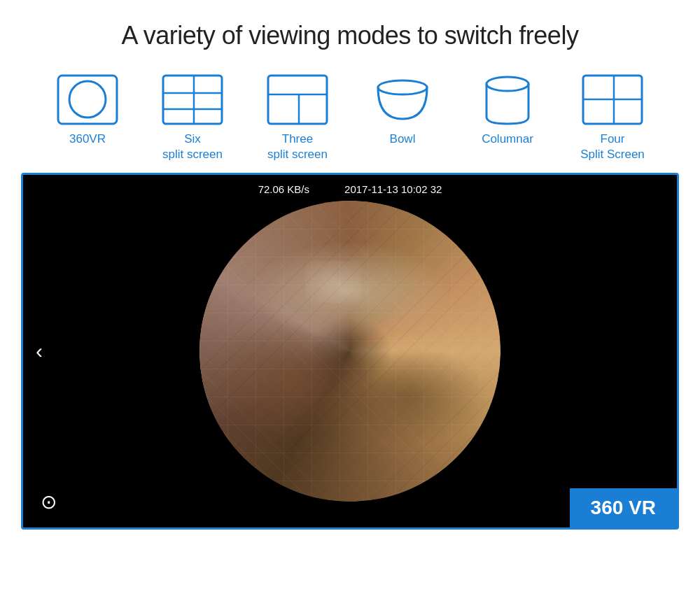 The height and width of the screenshot is (610, 700). I want to click on mode-three-split: Threesplit screen, so click(298, 117).